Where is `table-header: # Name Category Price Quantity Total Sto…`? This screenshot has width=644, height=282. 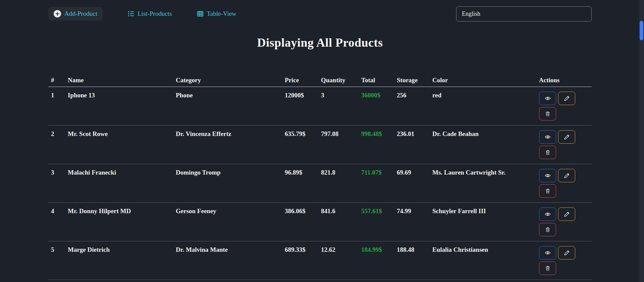 table-header: # Name Category Price Quantity Total Sto… is located at coordinates (320, 80).